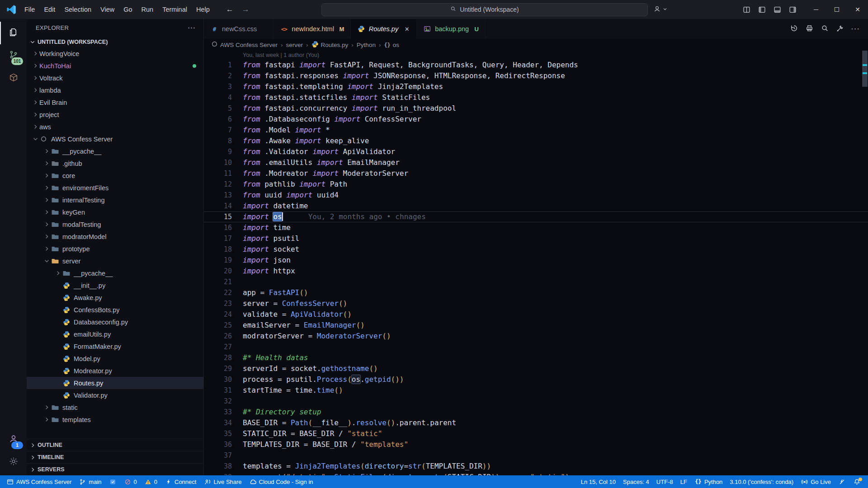 The image size is (868, 488). Describe the element at coordinates (115, 175) in the screenshot. I see `tree-item-core: core` at that location.